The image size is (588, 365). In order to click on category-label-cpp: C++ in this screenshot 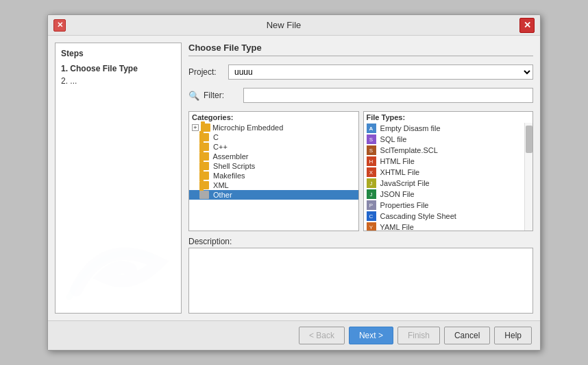, I will do `click(219, 147)`.